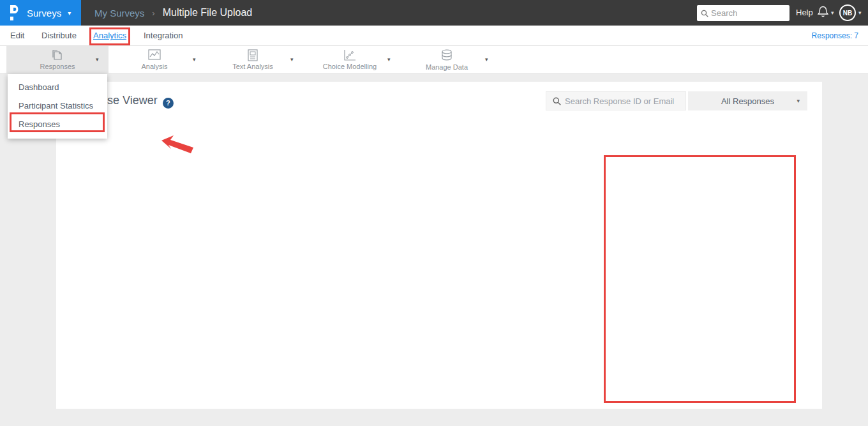 The width and height of the screenshot is (868, 426). Describe the element at coordinates (860, 13) in the screenshot. I see `avatar-caret-icon: ▾` at that location.